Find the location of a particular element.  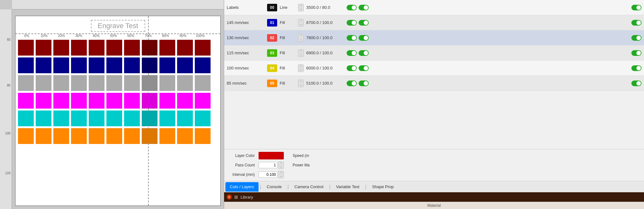

layer-mode-spinner-03: ⌃⌄ is located at coordinates (301, 53).